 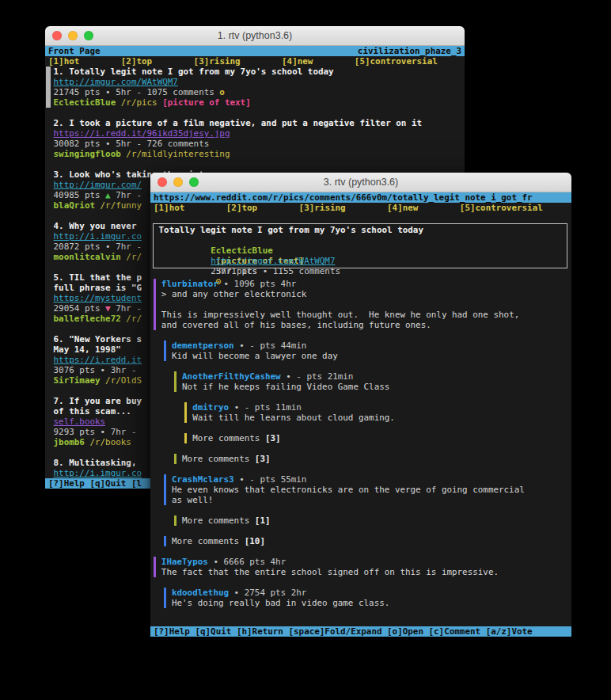 I want to click on post-author: ballefleche72, so click(x=87, y=318).